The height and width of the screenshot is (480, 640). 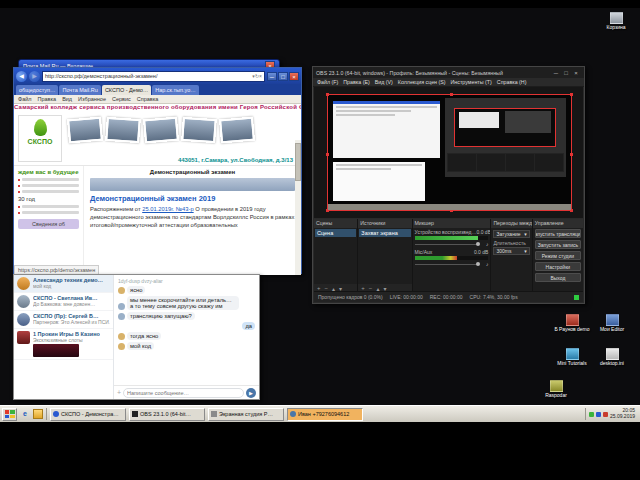 What do you see at coordinates (122, 99) in the screenshot?
I see `menu-tools: Сервис` at bounding box center [122, 99].